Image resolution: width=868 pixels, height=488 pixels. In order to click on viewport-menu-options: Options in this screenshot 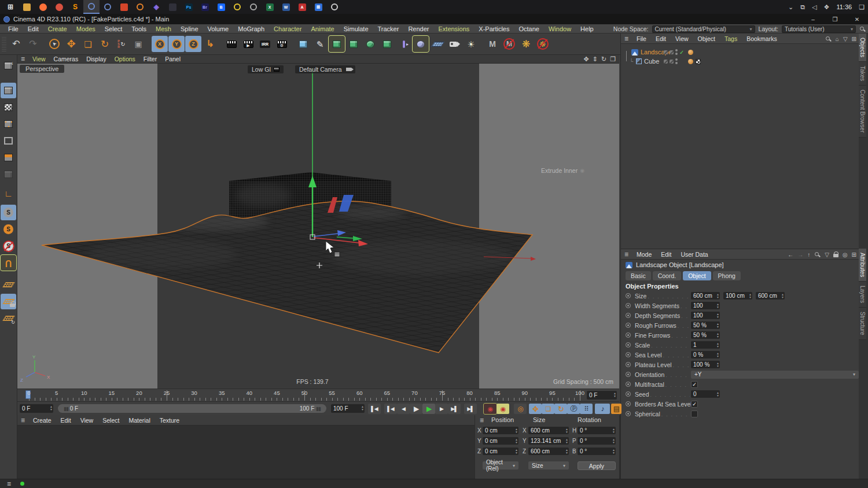, I will do `click(125, 59)`.